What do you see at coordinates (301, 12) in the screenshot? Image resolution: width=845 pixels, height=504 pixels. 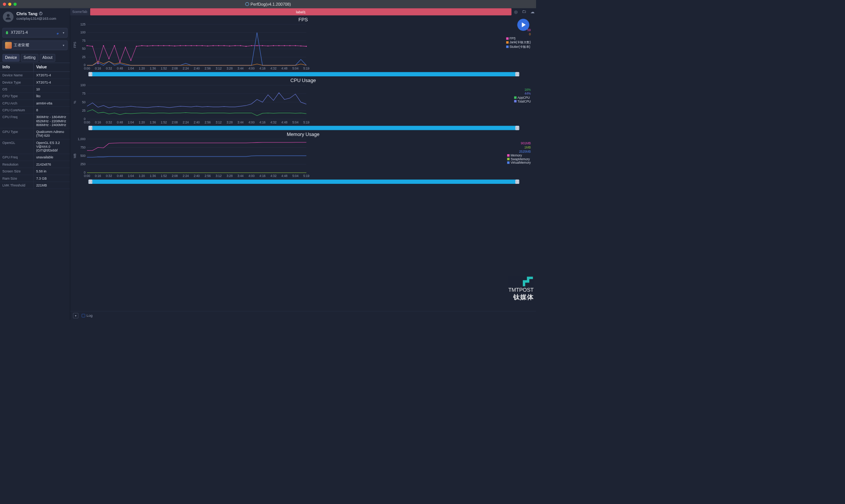 I see `scene-label: label1` at bounding box center [301, 12].